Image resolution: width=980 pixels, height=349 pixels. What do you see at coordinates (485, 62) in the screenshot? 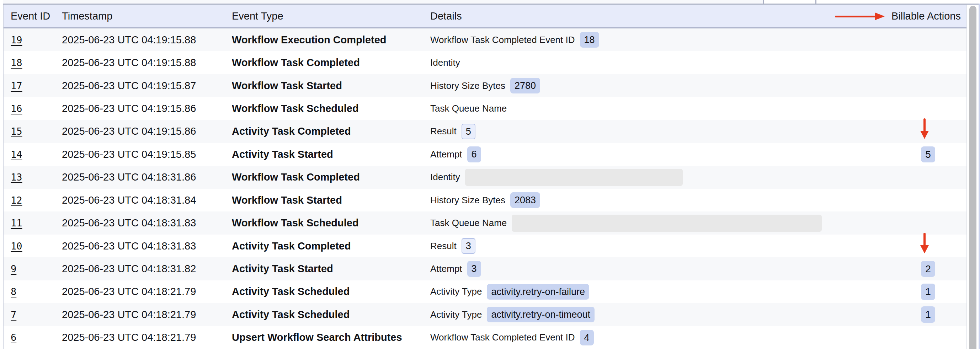
I see `table-row: 18 2025-06-23 UTC 04:19:15.88 Workflow T…` at bounding box center [485, 62].